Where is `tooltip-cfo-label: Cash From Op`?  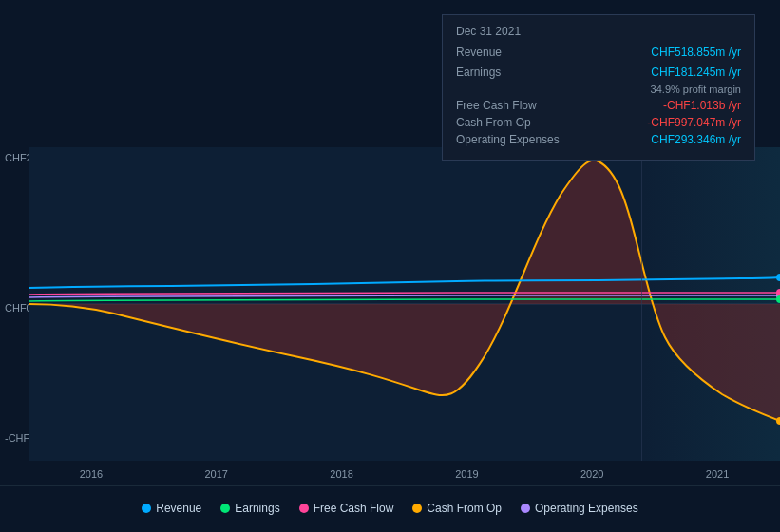 tooltip-cfo-label: Cash From Op is located at coordinates (508, 123).